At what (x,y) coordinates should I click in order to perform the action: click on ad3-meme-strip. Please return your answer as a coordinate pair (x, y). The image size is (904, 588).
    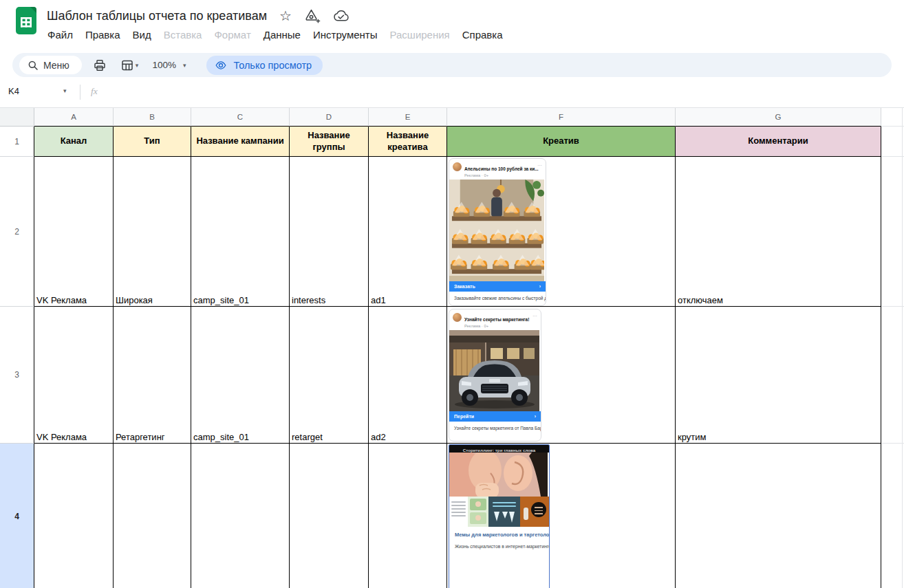
    Looking at the image, I should click on (499, 512).